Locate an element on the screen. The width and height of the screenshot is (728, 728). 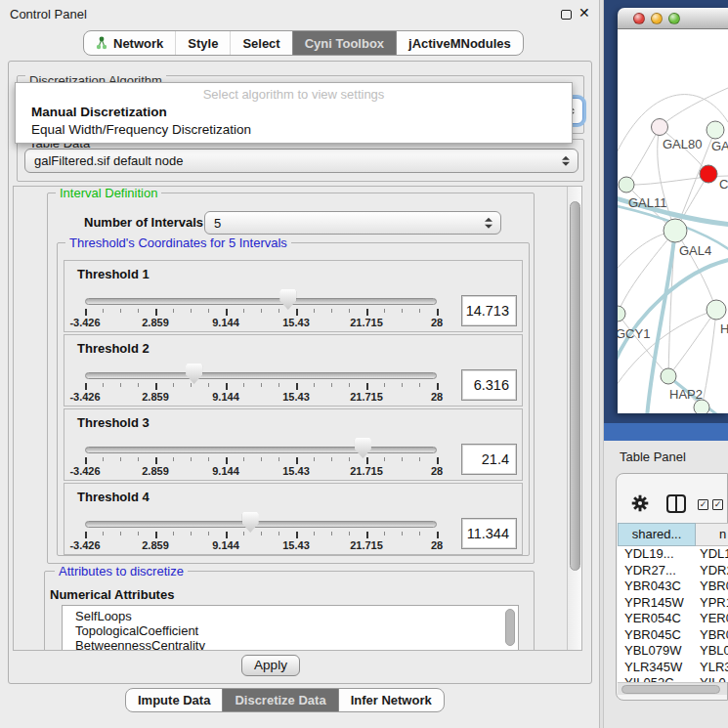
num-intervals-spinner: 5 is located at coordinates (353, 223).